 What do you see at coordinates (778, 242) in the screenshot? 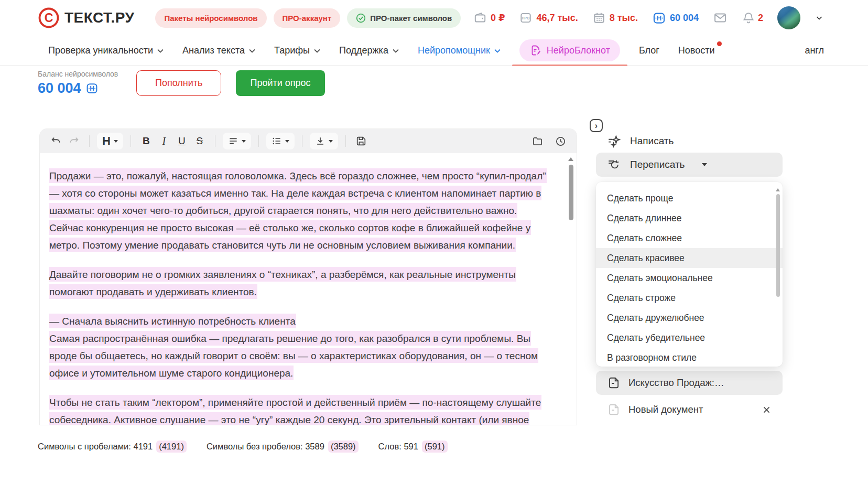
I see `dropdown-scrollbar` at bounding box center [778, 242].